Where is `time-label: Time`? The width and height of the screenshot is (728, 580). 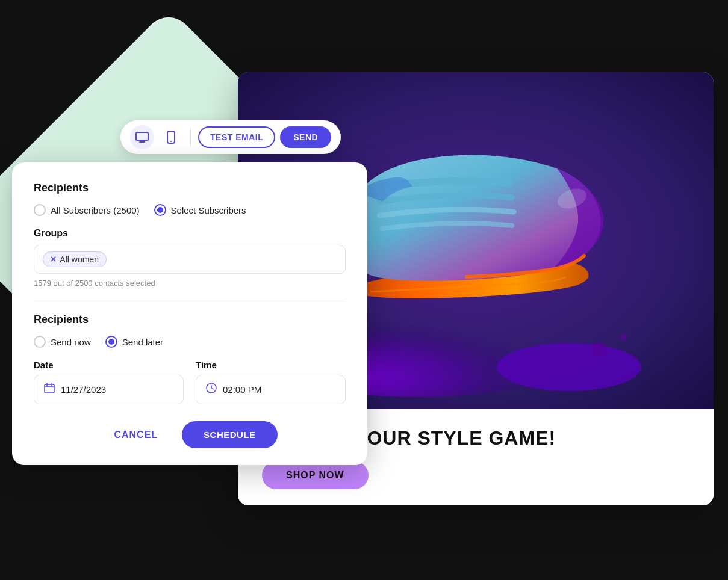
time-label: Time is located at coordinates (271, 365).